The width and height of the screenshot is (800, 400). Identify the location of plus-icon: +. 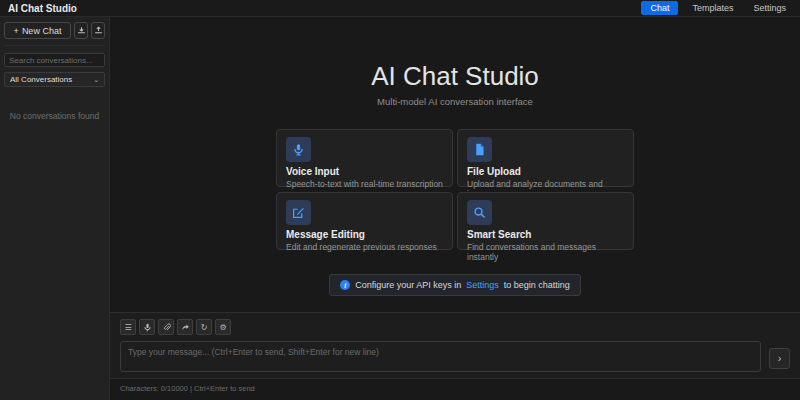
(16, 31).